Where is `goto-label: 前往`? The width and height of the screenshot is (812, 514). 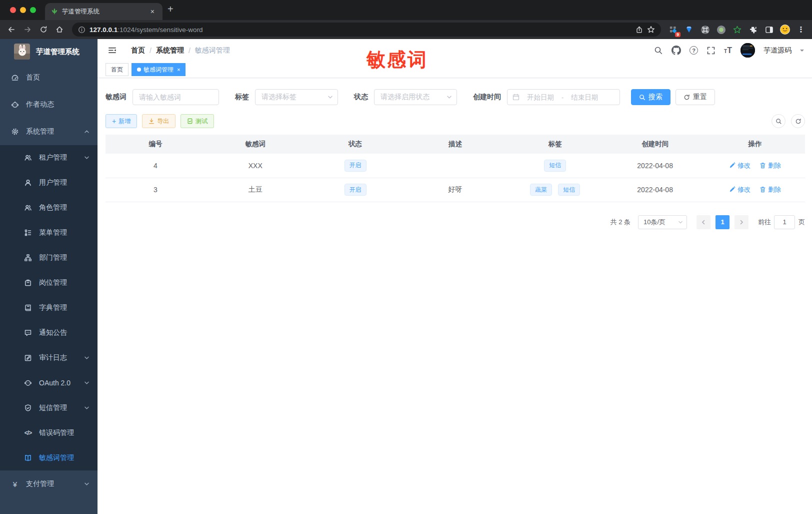 goto-label: 前往 is located at coordinates (764, 222).